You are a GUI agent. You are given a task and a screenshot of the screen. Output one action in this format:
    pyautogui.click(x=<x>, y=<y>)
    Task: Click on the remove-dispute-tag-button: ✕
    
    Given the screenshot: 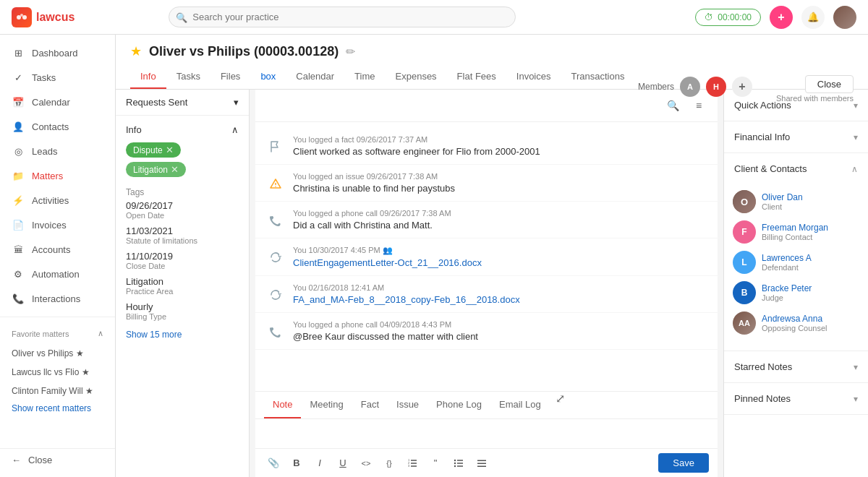 What is the action you would take?
    pyautogui.click(x=169, y=150)
    